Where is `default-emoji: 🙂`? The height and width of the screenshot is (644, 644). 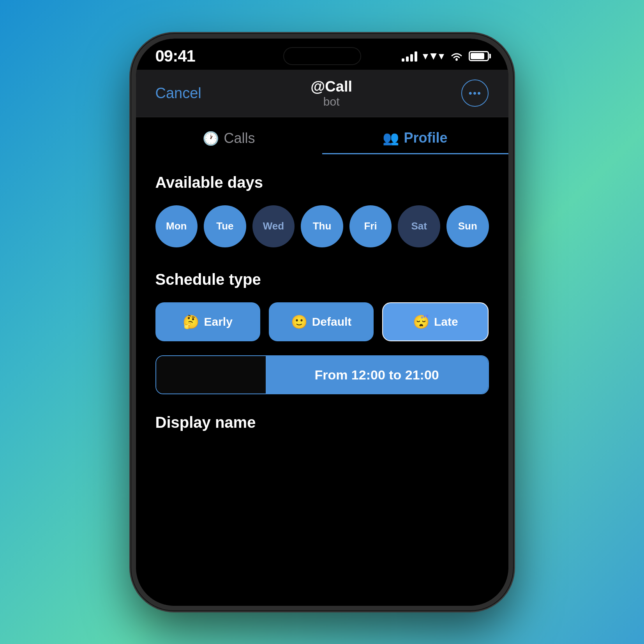 default-emoji: 🙂 is located at coordinates (299, 322).